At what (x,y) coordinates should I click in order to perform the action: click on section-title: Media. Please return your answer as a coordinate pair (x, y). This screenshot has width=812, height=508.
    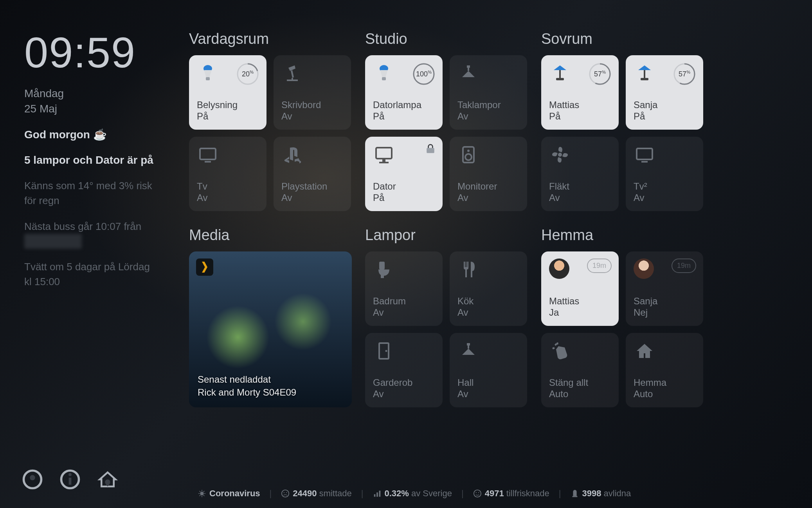
    Looking at the image, I should click on (270, 235).